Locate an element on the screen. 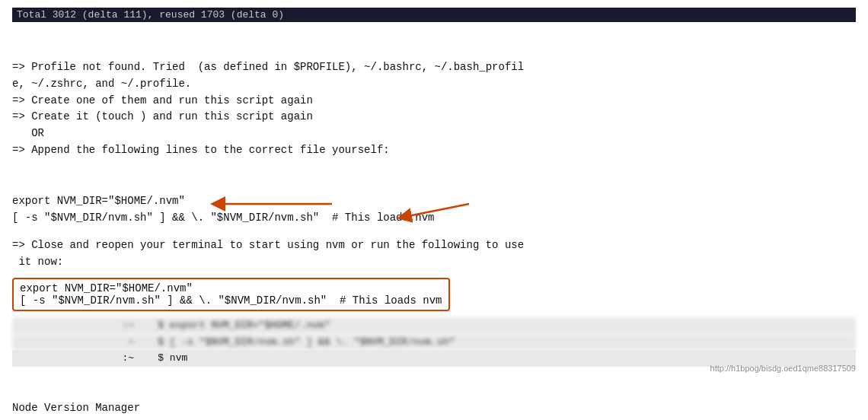  terminal-row-1: :~ $ export NVM_DIR="$HOME/.nvm" is located at coordinates (434, 326).